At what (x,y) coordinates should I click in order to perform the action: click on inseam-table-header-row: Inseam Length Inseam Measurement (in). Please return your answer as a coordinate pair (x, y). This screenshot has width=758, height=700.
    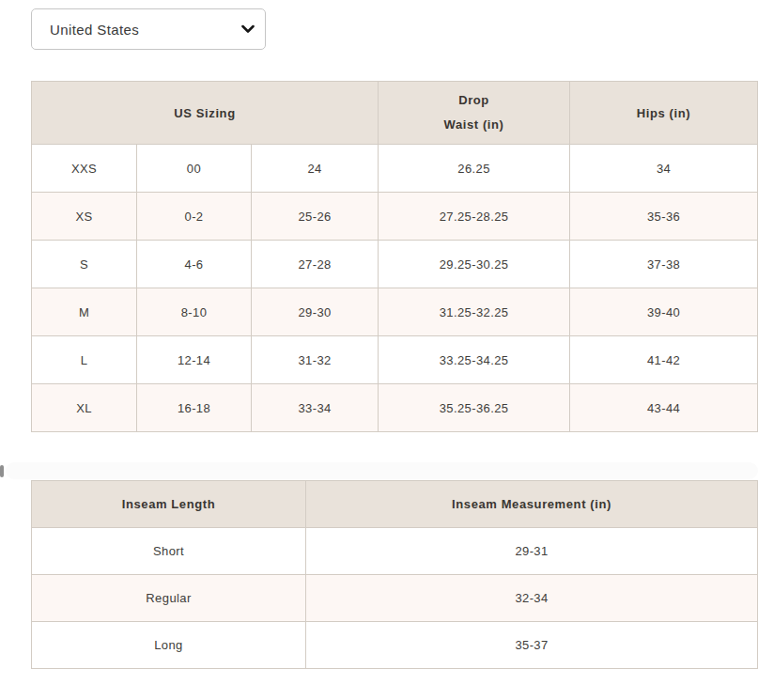
    Looking at the image, I should click on (394, 505).